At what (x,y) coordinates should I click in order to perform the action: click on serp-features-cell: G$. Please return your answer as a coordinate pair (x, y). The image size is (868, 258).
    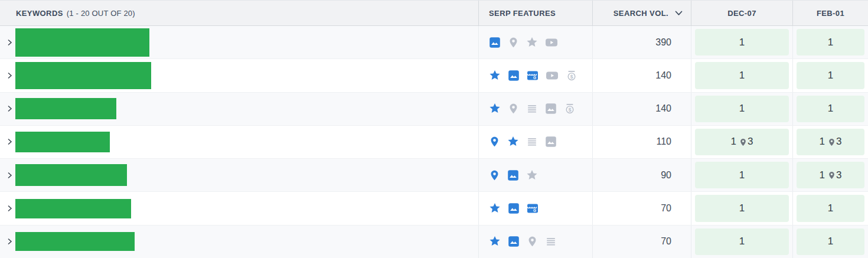
    Looking at the image, I should click on (535, 76).